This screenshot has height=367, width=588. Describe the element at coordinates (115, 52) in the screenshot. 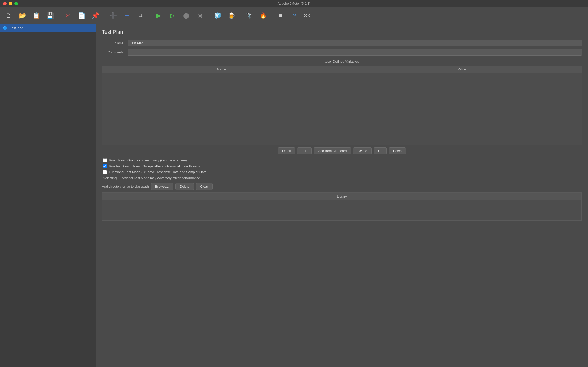

I see `comments-label: Comments:` at that location.